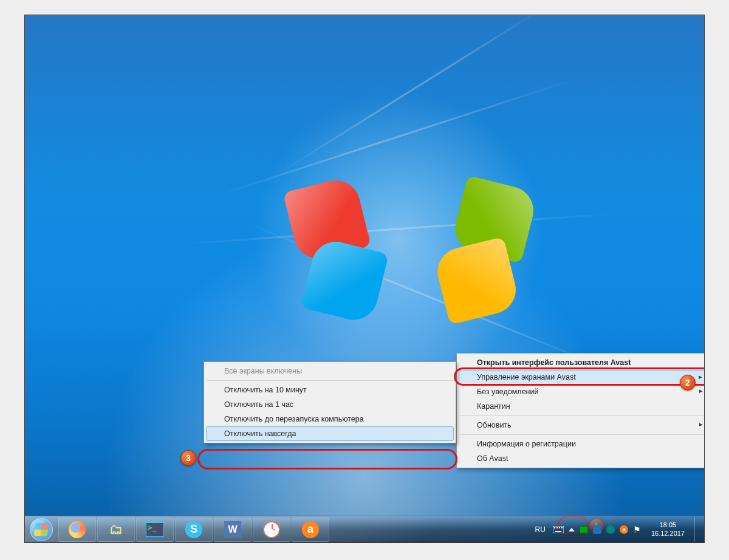 This screenshot has width=729, height=560. What do you see at coordinates (582, 377) in the screenshot?
I see `menu-shields-control: Управление экранами Avast` at bounding box center [582, 377].